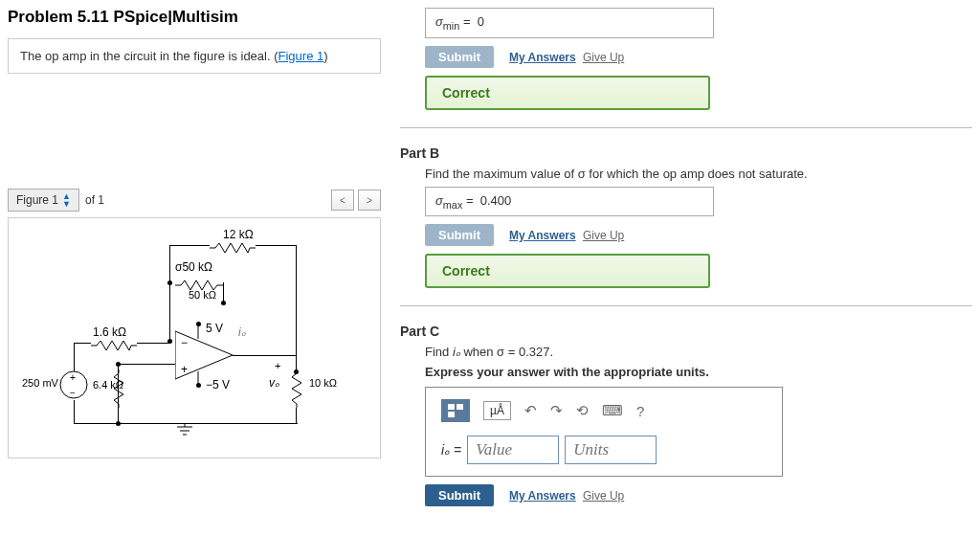 This screenshot has height=559, width=980. What do you see at coordinates (109, 332) in the screenshot?
I see `label-r1_6k: 1.6 kΩ` at bounding box center [109, 332].